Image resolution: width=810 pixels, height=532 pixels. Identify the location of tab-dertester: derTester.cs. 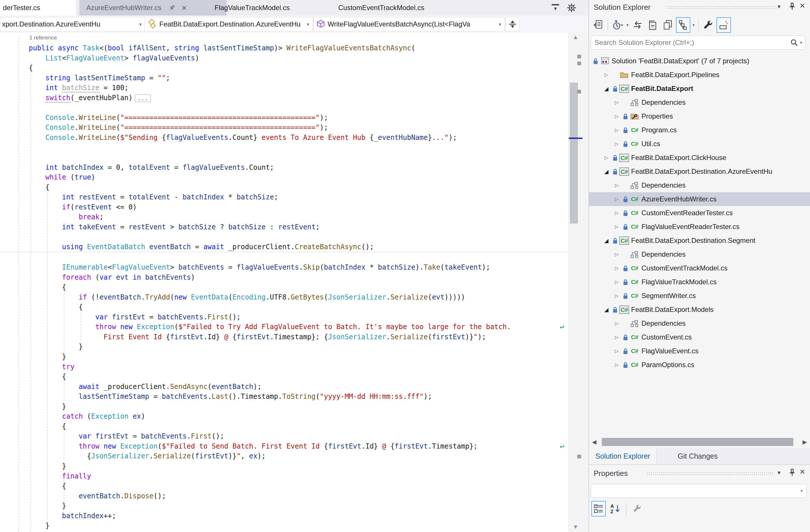
(38, 8).